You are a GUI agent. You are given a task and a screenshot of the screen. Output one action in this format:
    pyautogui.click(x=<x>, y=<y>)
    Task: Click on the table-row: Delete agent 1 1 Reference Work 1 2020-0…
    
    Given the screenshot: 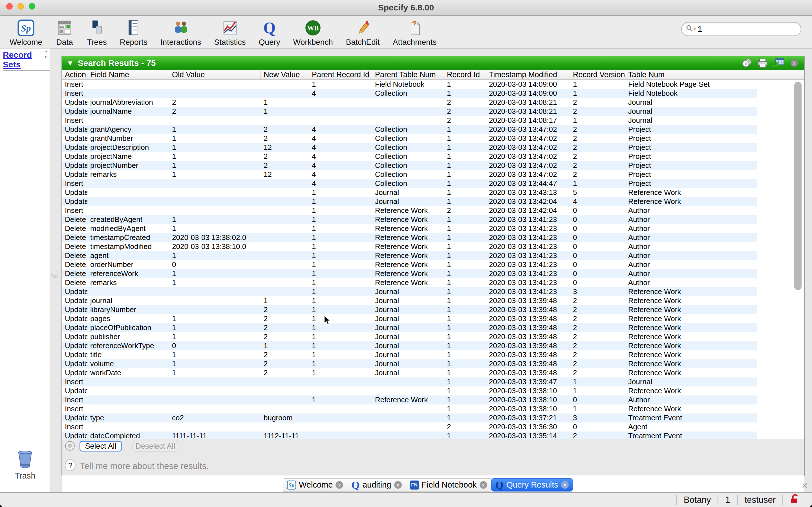 What is the action you would take?
    pyautogui.click(x=410, y=256)
    